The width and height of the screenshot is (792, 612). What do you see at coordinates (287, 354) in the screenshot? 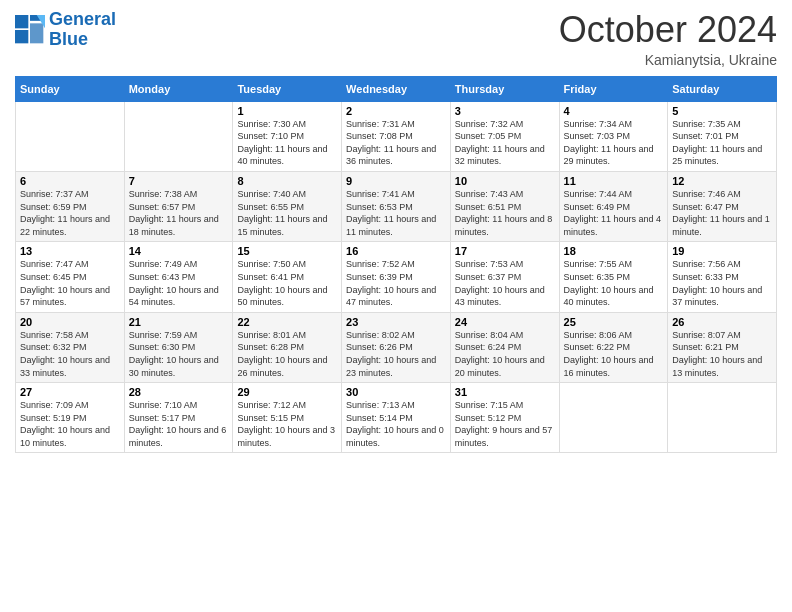
I see `day-info: Sunrise: 8:01 AMSunset: 6:28 PMDaylight:…` at bounding box center [287, 354].